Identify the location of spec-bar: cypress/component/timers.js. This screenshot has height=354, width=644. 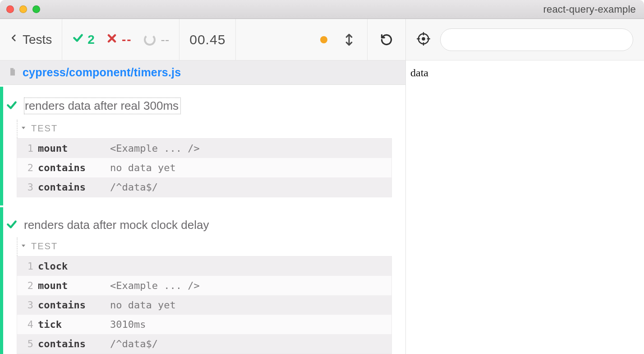
(203, 73).